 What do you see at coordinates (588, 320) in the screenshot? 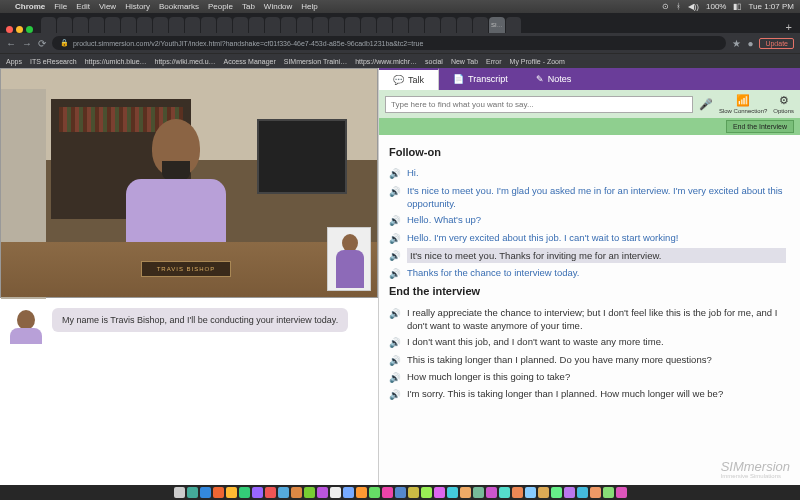
I see `response-line: 🔊I really appreciate the chance to inter…` at bounding box center [588, 320].